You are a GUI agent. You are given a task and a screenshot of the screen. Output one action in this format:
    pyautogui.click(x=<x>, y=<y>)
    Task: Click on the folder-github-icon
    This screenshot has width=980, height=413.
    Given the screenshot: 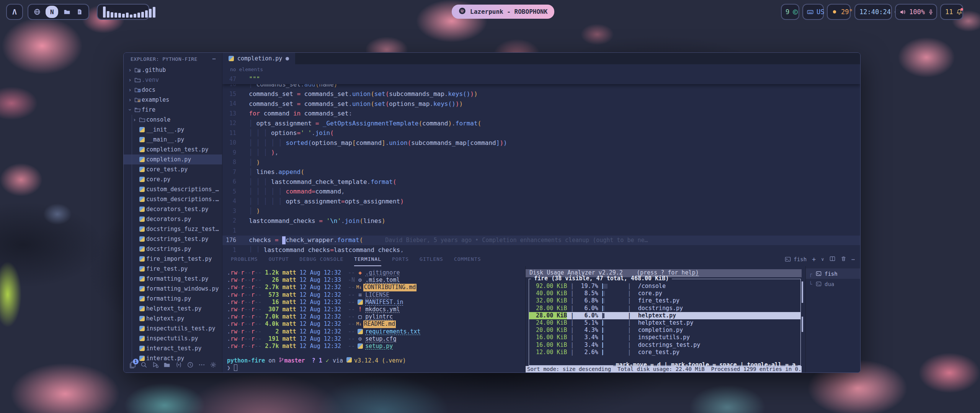 What is the action you would take?
    pyautogui.click(x=137, y=70)
    